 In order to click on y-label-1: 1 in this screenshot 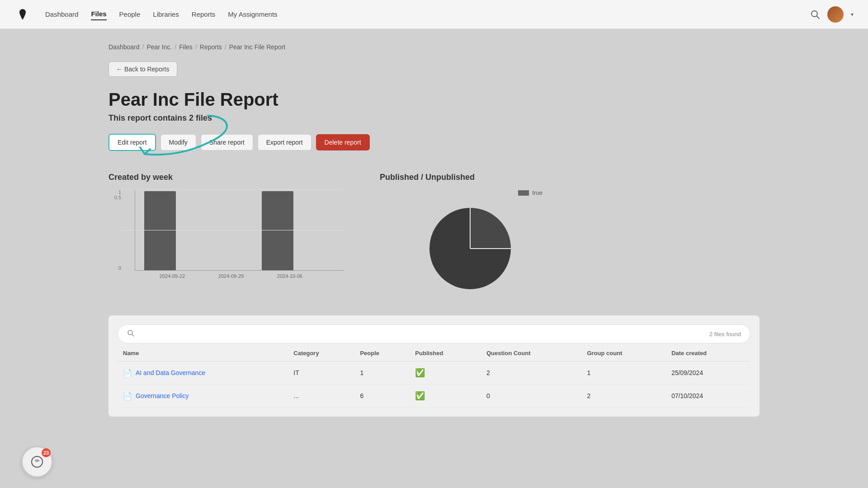, I will do `click(115, 192)`.